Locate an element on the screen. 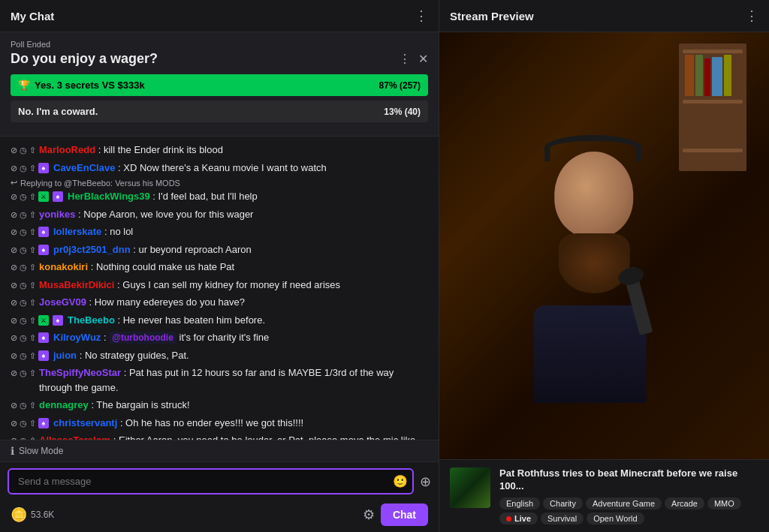 Image resolution: width=769 pixels, height=532 pixels. username: MusaBekirDikici is located at coordinates (77, 285).